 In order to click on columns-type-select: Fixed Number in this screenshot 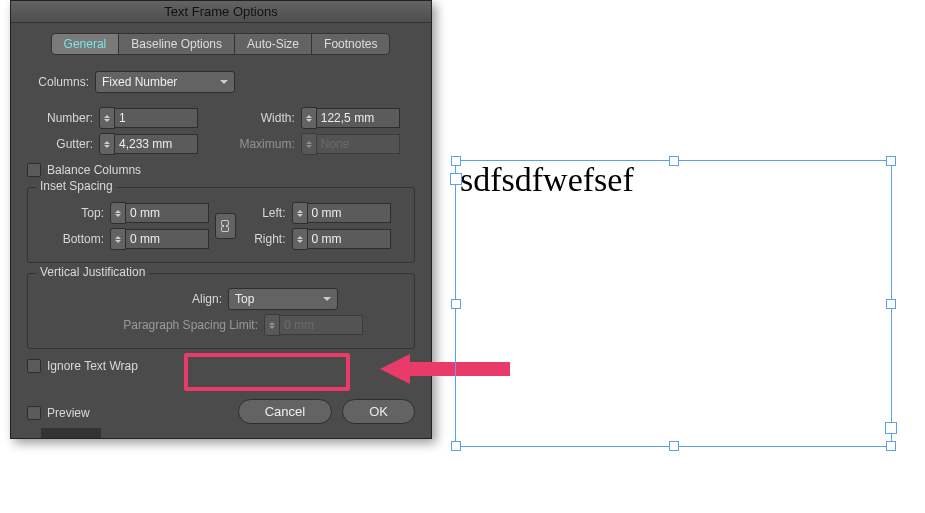, I will do `click(165, 82)`.